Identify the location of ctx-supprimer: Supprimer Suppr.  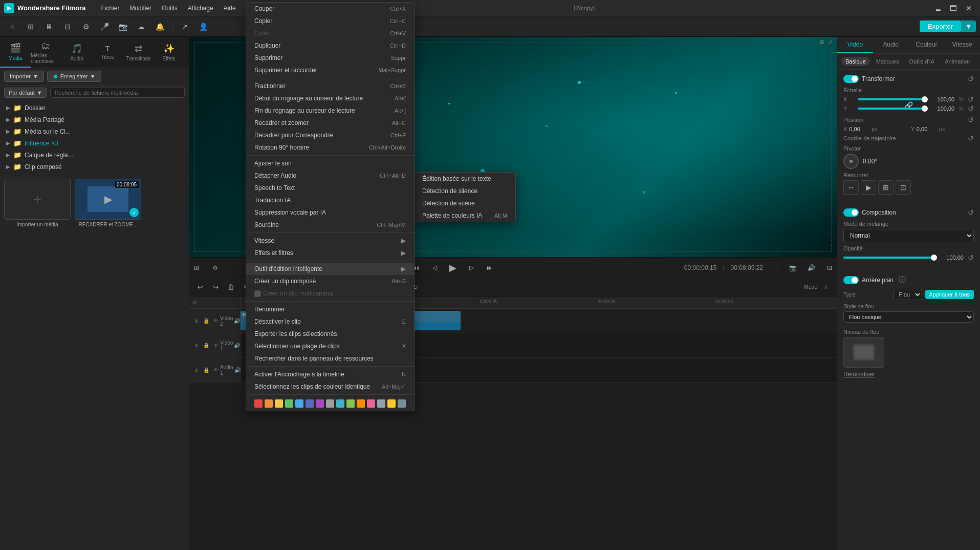
(330, 58).